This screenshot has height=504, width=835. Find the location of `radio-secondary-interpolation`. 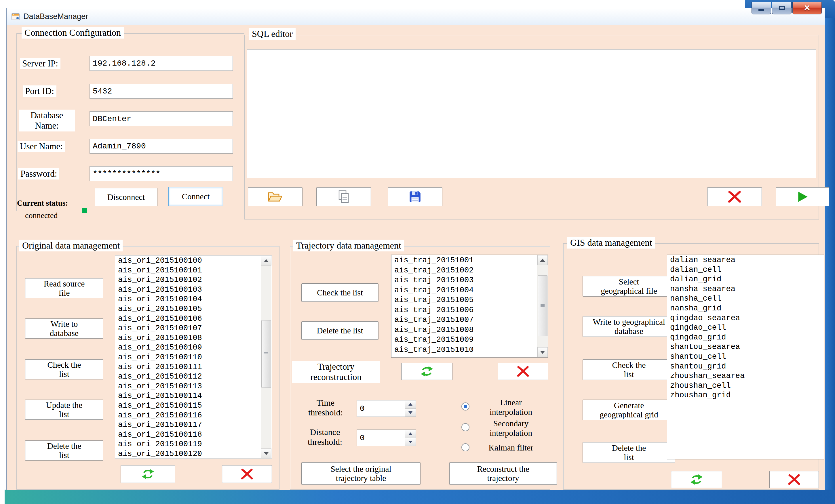

radio-secondary-interpolation is located at coordinates (466, 427).